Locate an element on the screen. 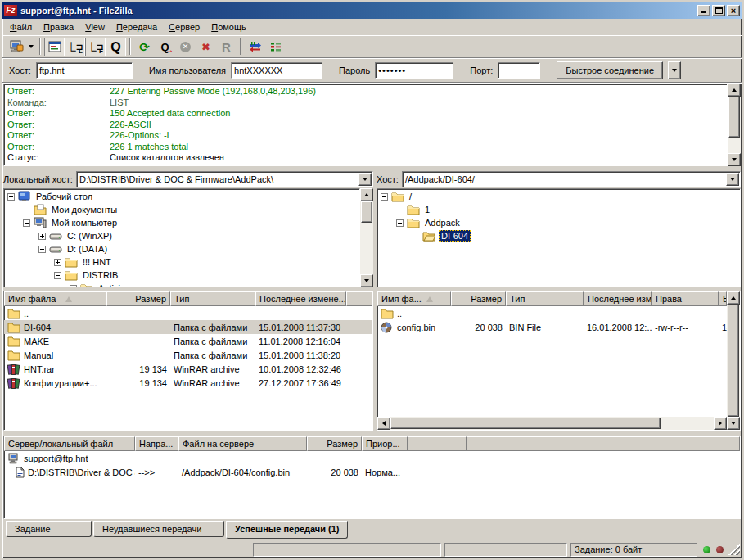 This screenshot has height=560, width=744. resize-grip is located at coordinates (734, 549).